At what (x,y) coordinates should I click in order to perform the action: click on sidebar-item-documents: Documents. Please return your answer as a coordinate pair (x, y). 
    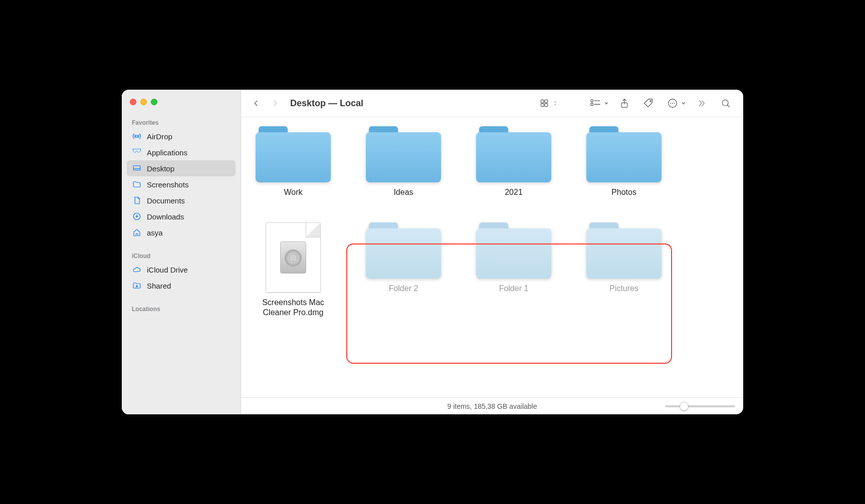
    Looking at the image, I should click on (181, 200).